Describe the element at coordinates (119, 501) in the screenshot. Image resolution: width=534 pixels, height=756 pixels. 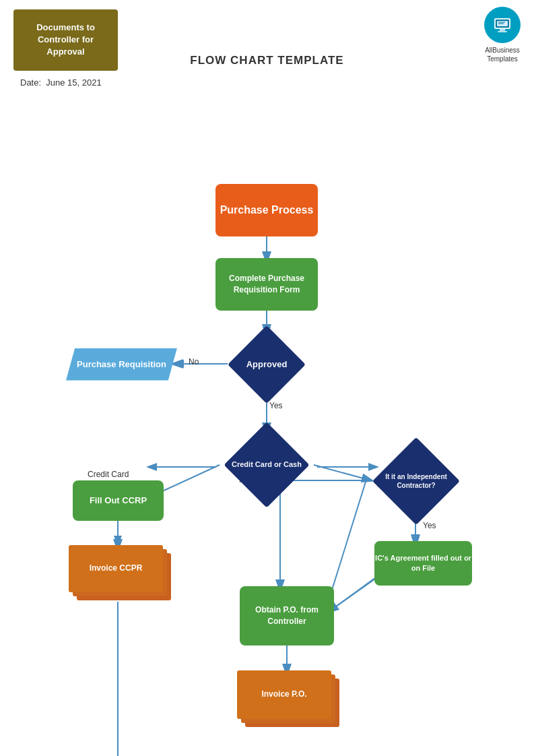
I see `fill-ccrp-box: Fill Out CCRP` at that location.